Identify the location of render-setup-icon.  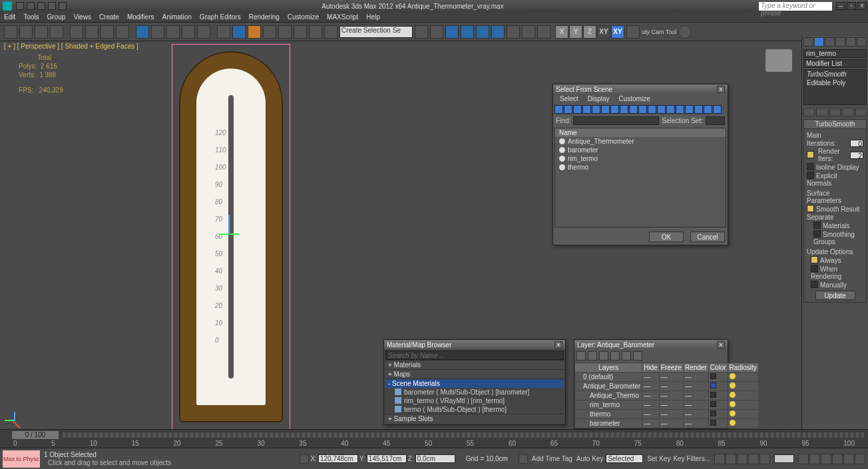
(483, 32).